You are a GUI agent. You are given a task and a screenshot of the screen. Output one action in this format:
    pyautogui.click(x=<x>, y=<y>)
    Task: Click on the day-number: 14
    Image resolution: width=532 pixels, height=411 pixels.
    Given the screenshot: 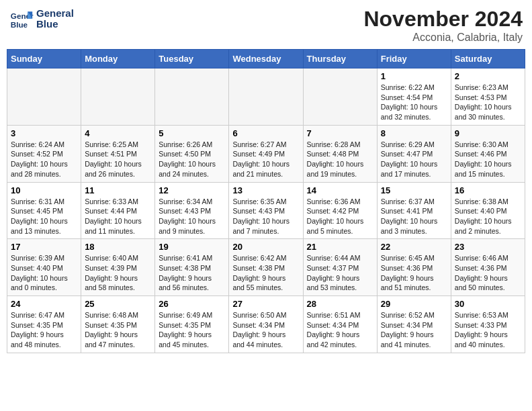 What is the action you would take?
    pyautogui.click(x=340, y=191)
    